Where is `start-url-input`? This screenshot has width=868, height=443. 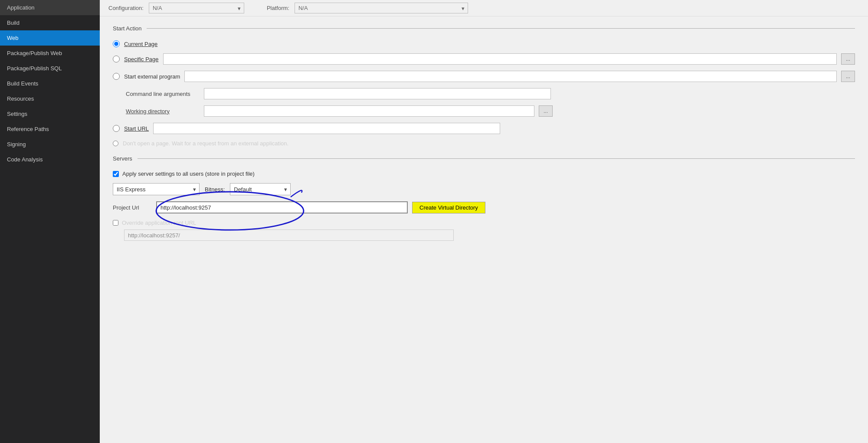 start-url-input is located at coordinates (327, 128).